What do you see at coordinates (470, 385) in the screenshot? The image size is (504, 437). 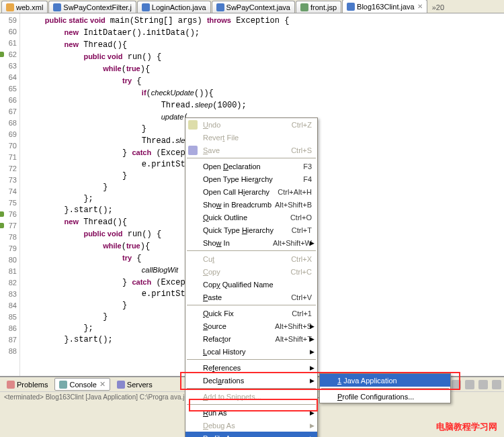 I see `open-console-icon` at bounding box center [470, 385].